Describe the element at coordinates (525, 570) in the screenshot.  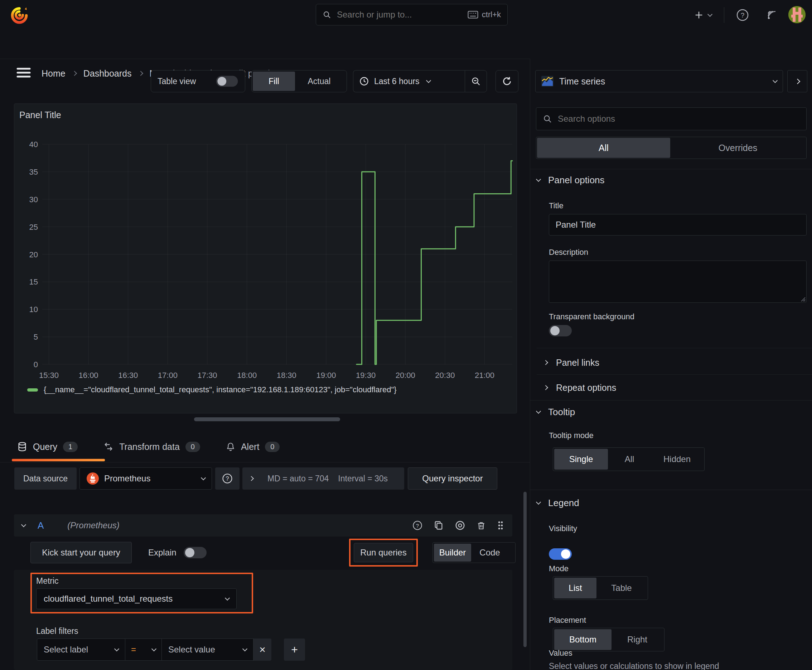
I see `left-pane-scrollbar` at that location.